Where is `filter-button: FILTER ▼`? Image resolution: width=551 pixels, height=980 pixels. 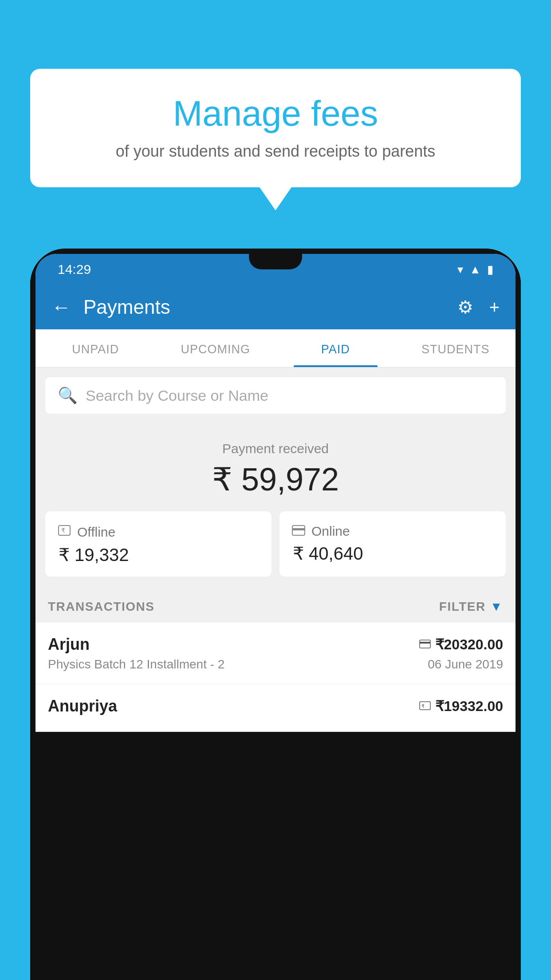
filter-button: FILTER ▼ is located at coordinates (471, 607).